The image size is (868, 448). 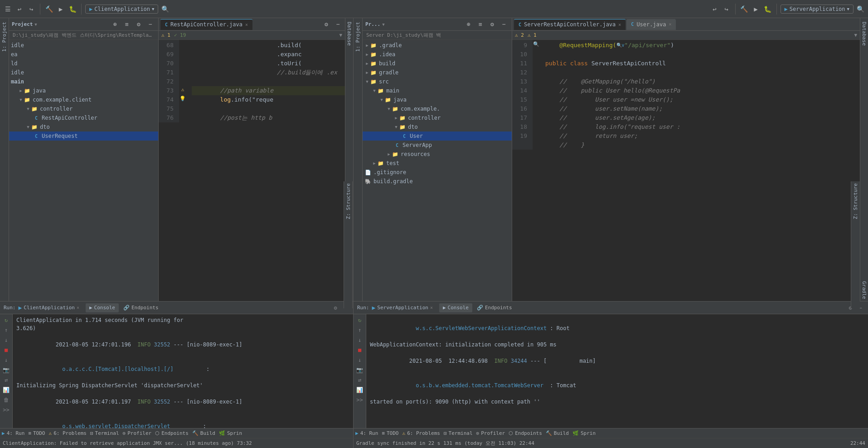 I want to click on left-project-minimize: −, so click(x=150, y=24).